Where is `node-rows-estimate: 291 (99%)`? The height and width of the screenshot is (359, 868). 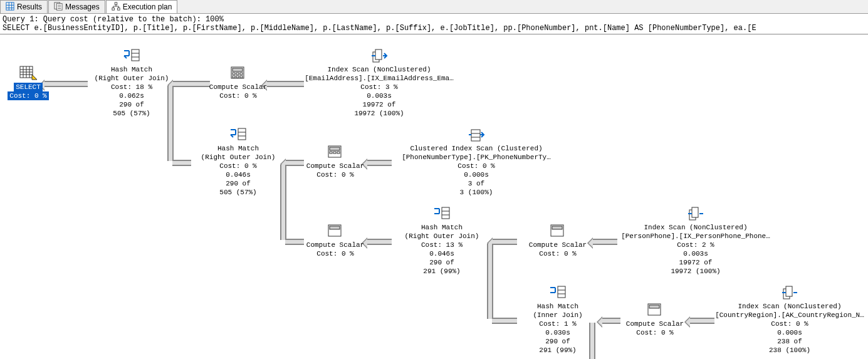 node-rows-estimate: 291 (99%) is located at coordinates (442, 271).